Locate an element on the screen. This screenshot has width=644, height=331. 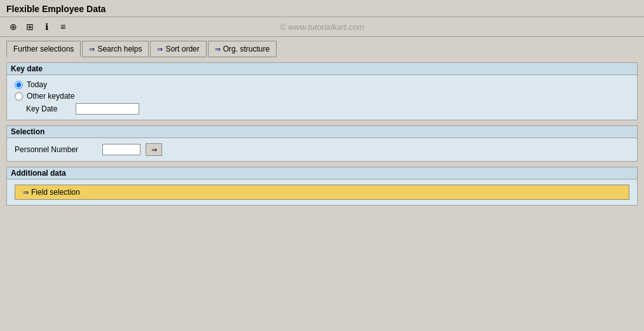
key-date-body: Today Other keydate Key Date is located at coordinates (322, 97).